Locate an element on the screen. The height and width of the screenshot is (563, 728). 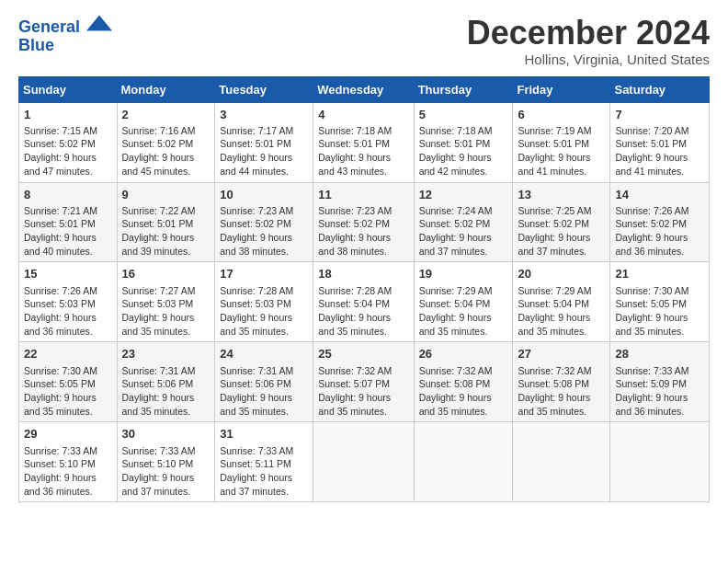
col-monday: Monday is located at coordinates (165, 89).